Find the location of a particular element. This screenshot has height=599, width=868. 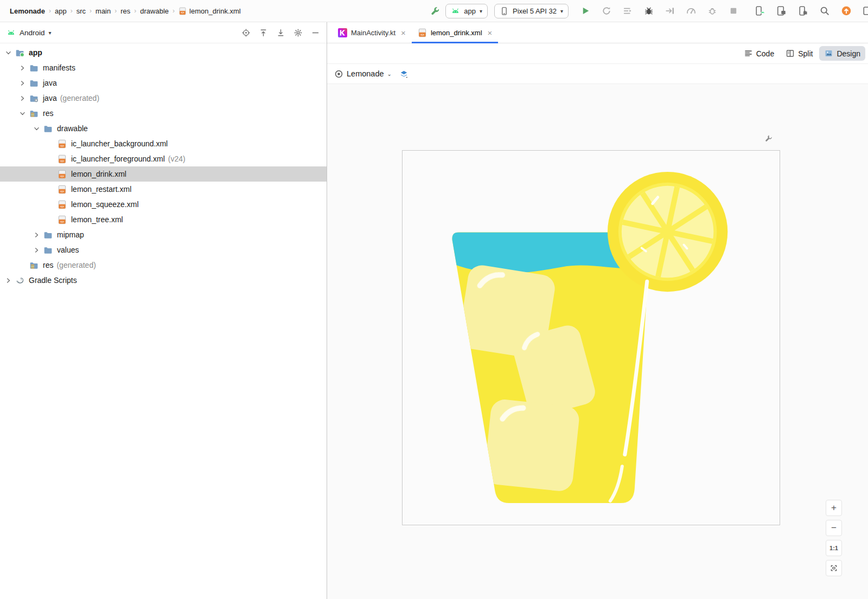

tree-item-lemon-squeeze-xml: <>lemon_squeeze.xml is located at coordinates (163, 204).